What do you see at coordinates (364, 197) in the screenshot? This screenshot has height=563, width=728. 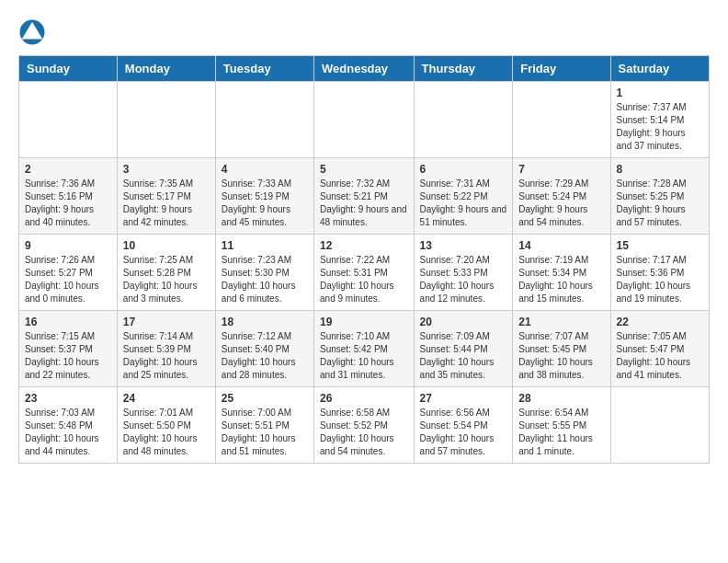 I see `calendar-cell: 5Sunrise: 7:32 AM Sunset: 5:21 PM Daylig…` at bounding box center [364, 197].